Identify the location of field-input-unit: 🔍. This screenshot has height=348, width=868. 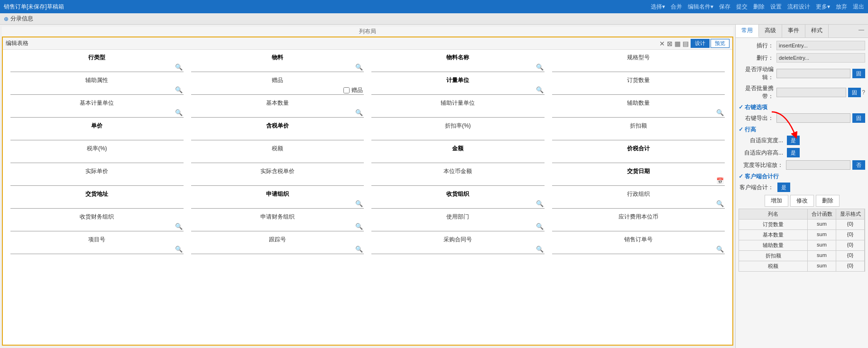
(458, 90).